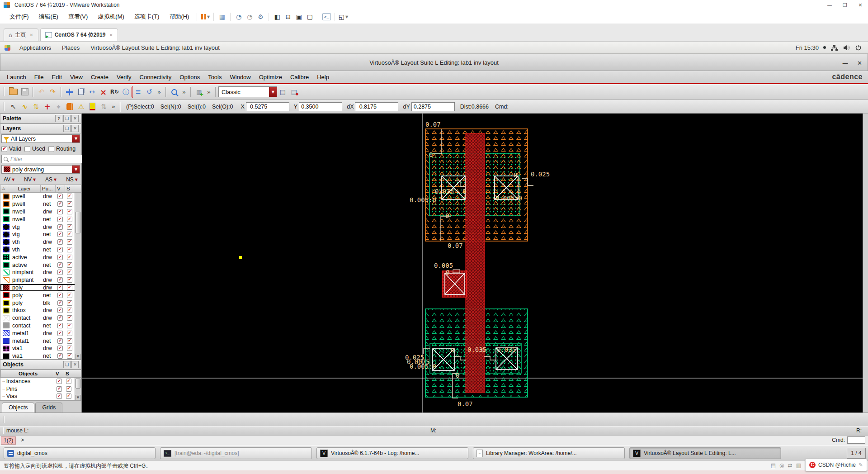 The width and height of the screenshot is (868, 474). What do you see at coordinates (42, 92) in the screenshot?
I see `undo-button: ↶` at bounding box center [42, 92].